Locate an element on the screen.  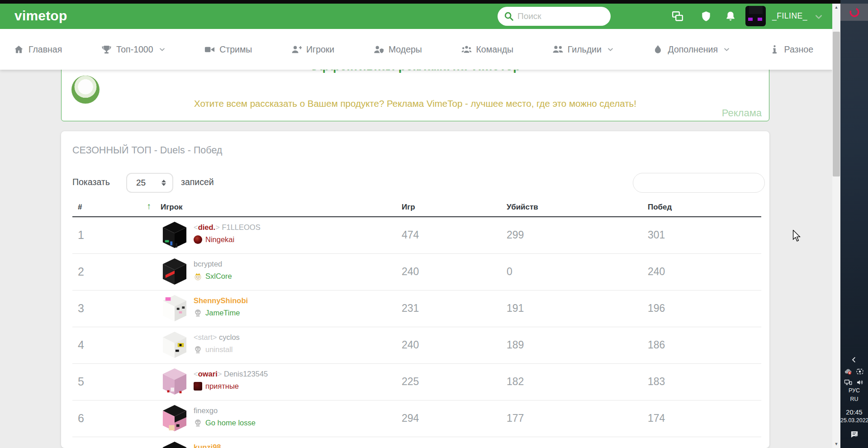
player-prefix: start is located at coordinates (205, 337).